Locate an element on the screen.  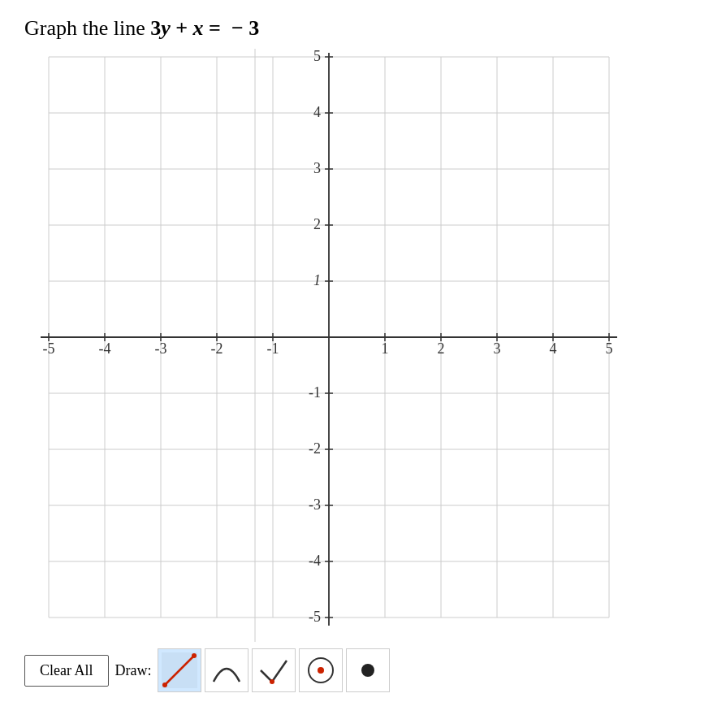
y-label-4: 4 is located at coordinates (317, 112).